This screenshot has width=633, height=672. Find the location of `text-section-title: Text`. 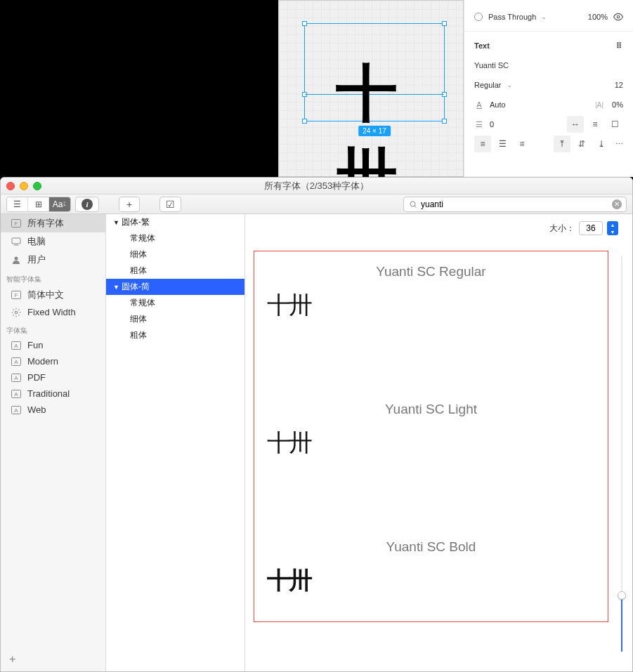

text-section-title: Text is located at coordinates (482, 46).